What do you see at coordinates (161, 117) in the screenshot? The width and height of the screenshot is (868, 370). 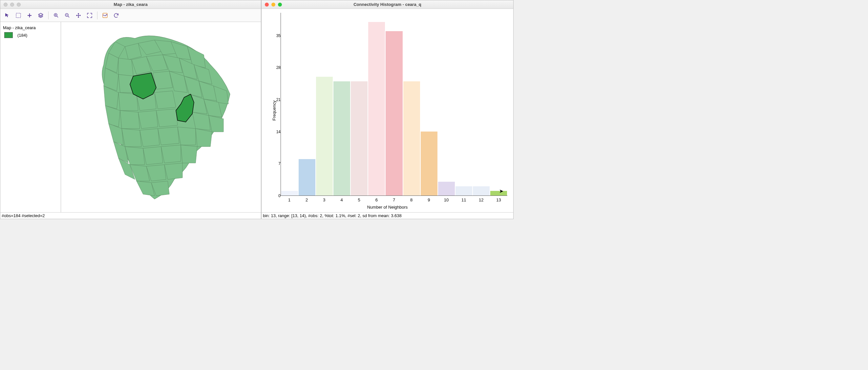 I see `map-canvas` at bounding box center [161, 117].